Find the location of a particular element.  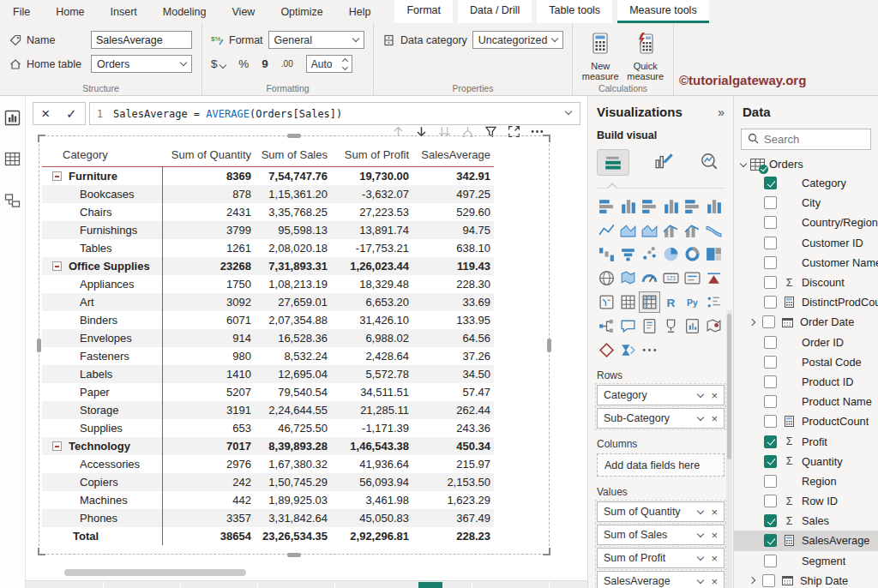

matrix-row-supplies: Supplies65346,725.50-1,171.39243.36 is located at coordinates (268, 429).